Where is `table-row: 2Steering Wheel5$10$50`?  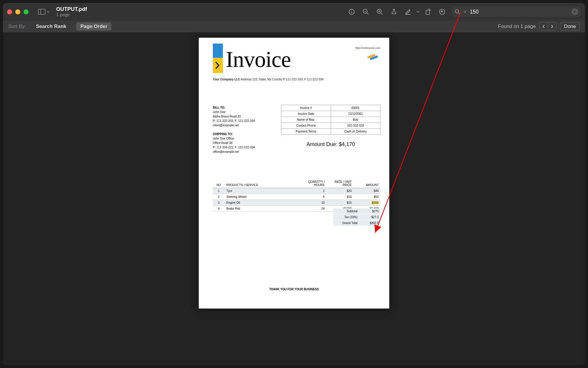 table-row: 2Steering Wheel5$10$50 is located at coordinates (297, 197).